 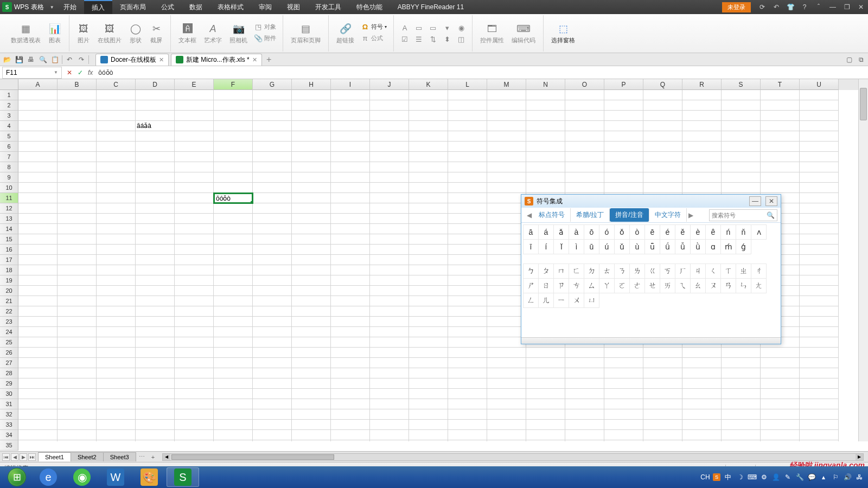 What do you see at coordinates (155, 441) in the screenshot?
I see `cell-D35` at bounding box center [155, 441].